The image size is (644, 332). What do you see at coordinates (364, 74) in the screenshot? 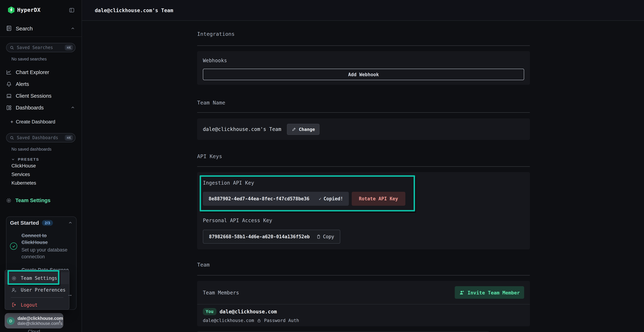
I see `add-webhook-button: Add Webhook` at bounding box center [364, 74].